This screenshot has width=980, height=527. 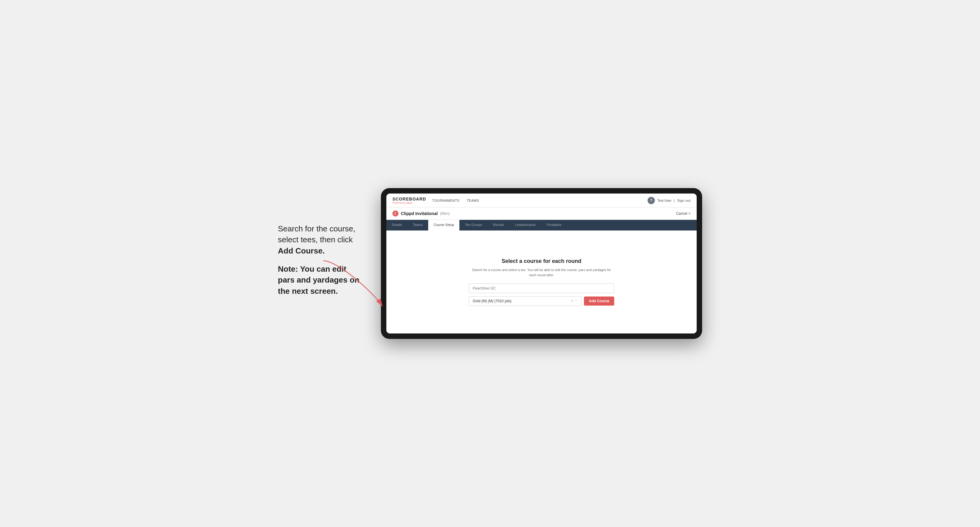 I want to click on navbar-left: SCOREBOARD Powered by clippd TOURNAMENTS…, so click(x=436, y=200).